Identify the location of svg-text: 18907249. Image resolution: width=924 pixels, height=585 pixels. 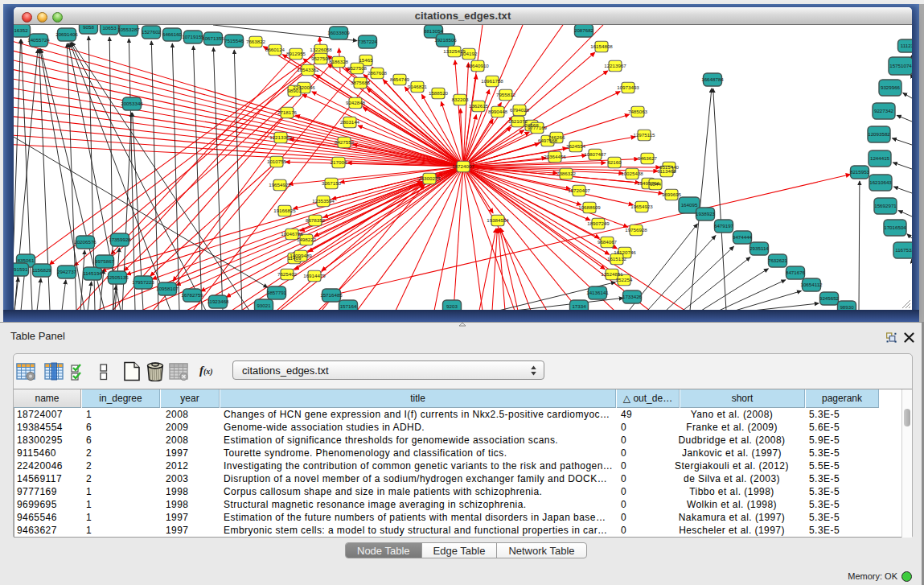
(598, 224).